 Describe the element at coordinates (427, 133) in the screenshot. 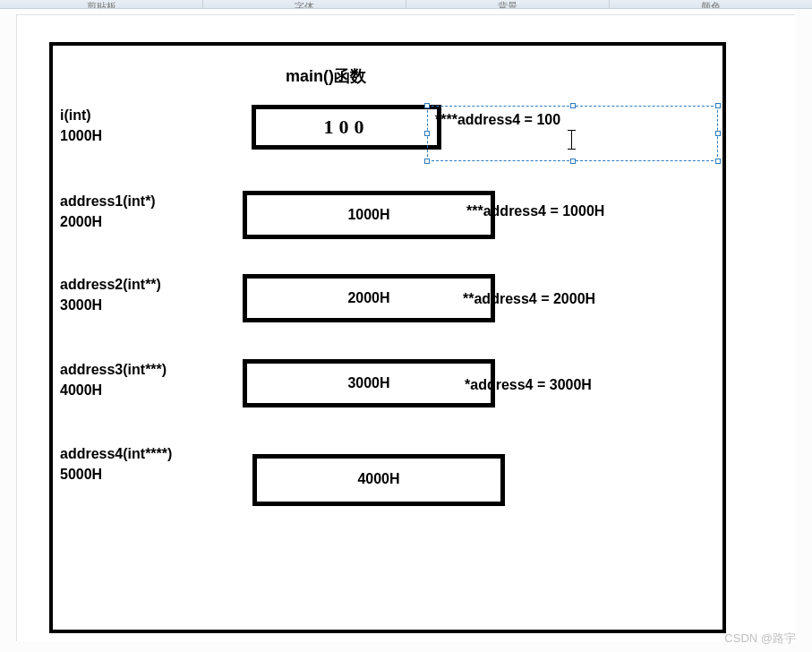

I see `resize-handle-mid-left` at that location.